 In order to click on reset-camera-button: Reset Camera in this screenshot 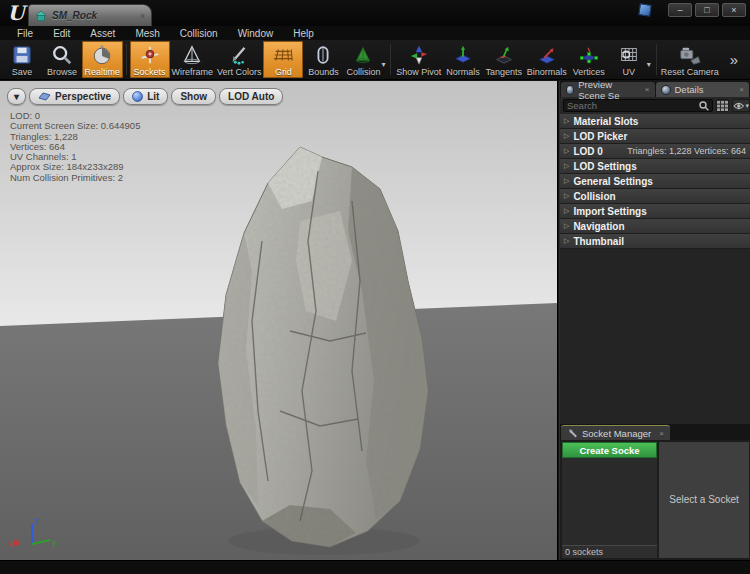, I will do `click(690, 60)`.